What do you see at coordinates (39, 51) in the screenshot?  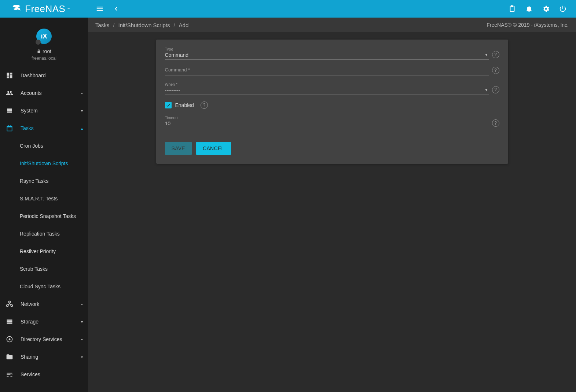 I see `lock-icon` at bounding box center [39, 51].